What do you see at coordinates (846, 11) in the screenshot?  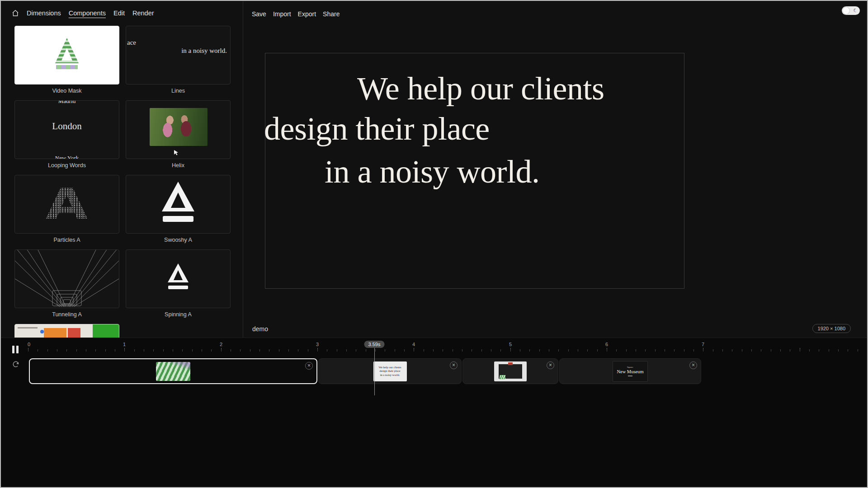 I see `sun-knob-icon` at bounding box center [846, 11].